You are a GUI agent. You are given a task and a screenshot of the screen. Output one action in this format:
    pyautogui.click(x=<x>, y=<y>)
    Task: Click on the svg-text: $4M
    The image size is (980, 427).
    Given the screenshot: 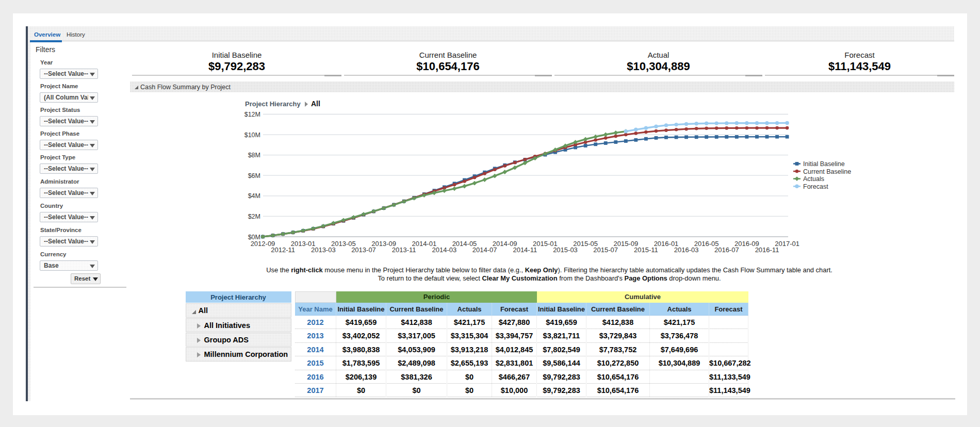 What is the action you would take?
    pyautogui.click(x=254, y=196)
    